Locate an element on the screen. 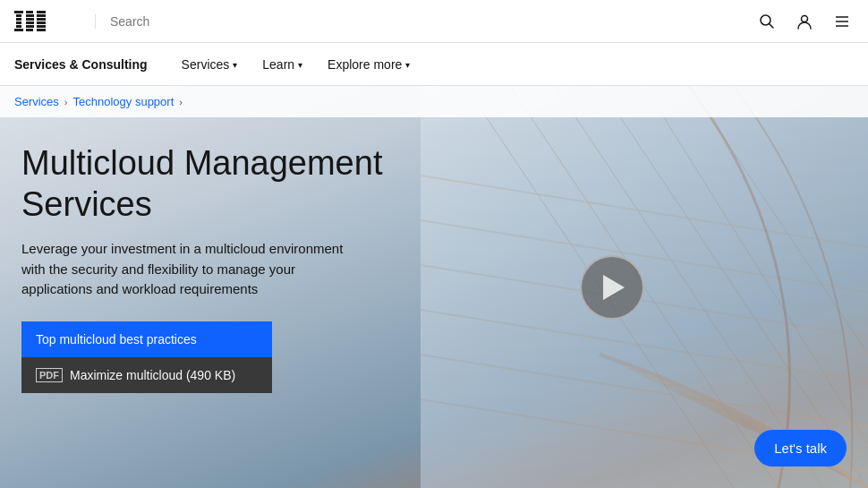 The height and width of the screenshot is (488, 868). hero-buttons: Top multicloud best practices PDF Maximi… is located at coordinates (147, 357).